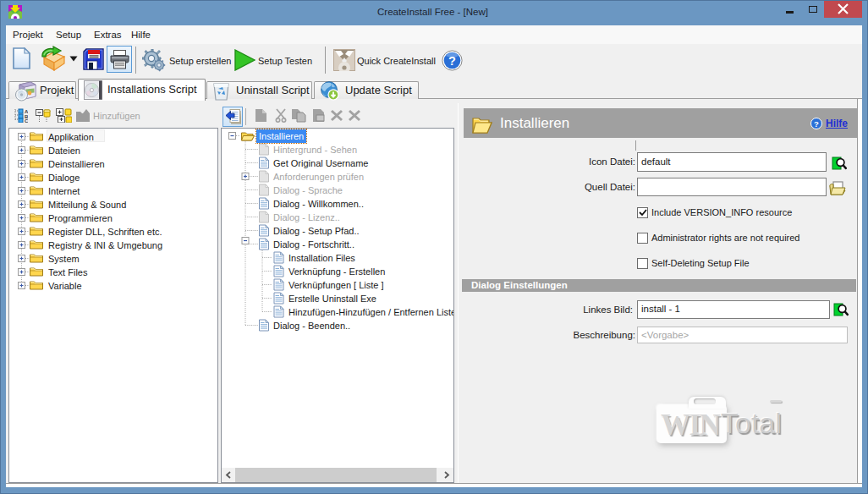 The width and height of the screenshot is (868, 494). What do you see at coordinates (26, 120) in the screenshot?
I see `svg-text: C` at bounding box center [26, 120].